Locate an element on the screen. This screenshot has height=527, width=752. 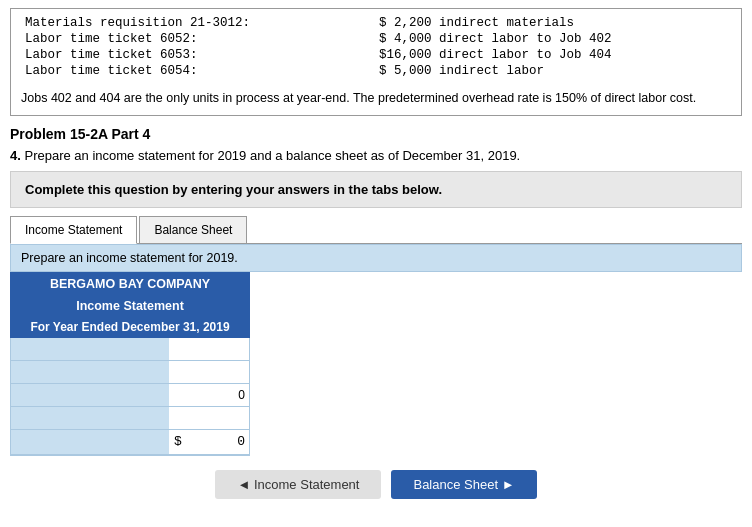
tabs-container: Income Statement Balance Sheet is located at coordinates (376, 226).